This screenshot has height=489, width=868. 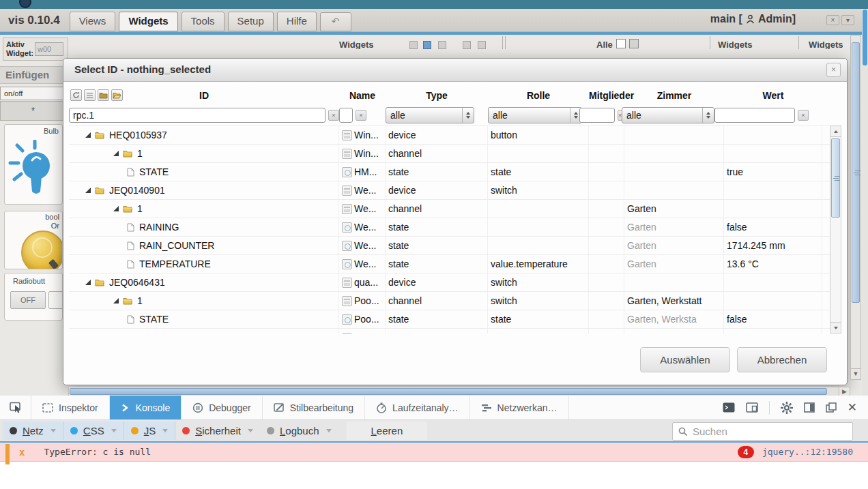 I want to click on alle-checkbox, so click(x=621, y=44).